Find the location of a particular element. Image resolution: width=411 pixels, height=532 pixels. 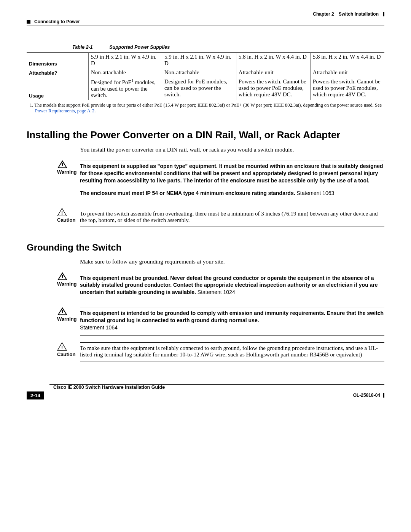

warning-admonition: Warning This equipment is intended to be… is located at coordinates (206, 321).